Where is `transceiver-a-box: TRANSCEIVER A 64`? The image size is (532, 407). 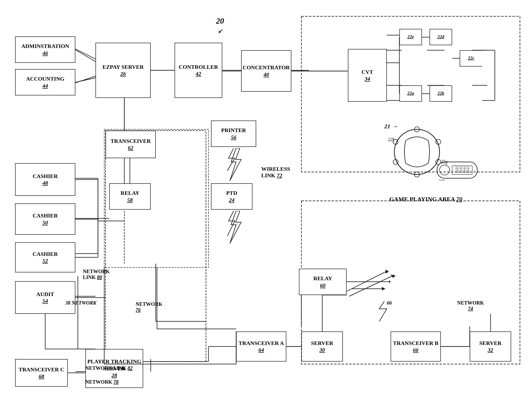 transceiver-a-box: TRANSCEIVER A 64 is located at coordinates (261, 346).